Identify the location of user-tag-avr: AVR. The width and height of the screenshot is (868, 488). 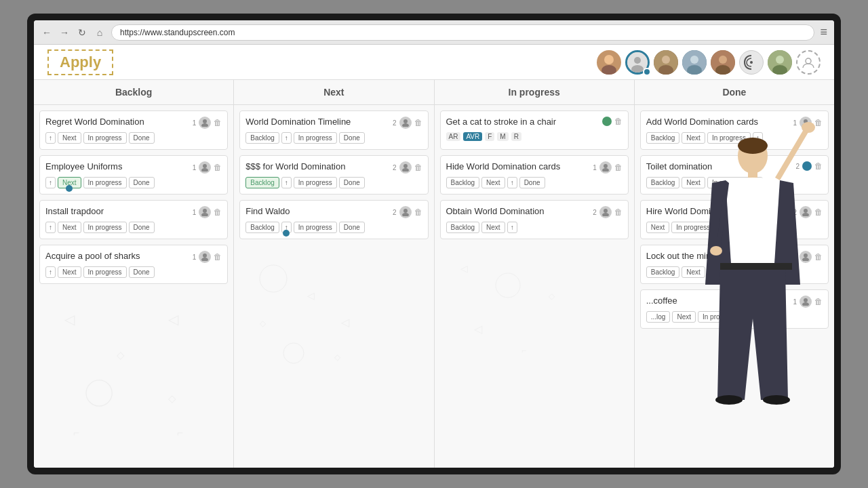
(473, 137).